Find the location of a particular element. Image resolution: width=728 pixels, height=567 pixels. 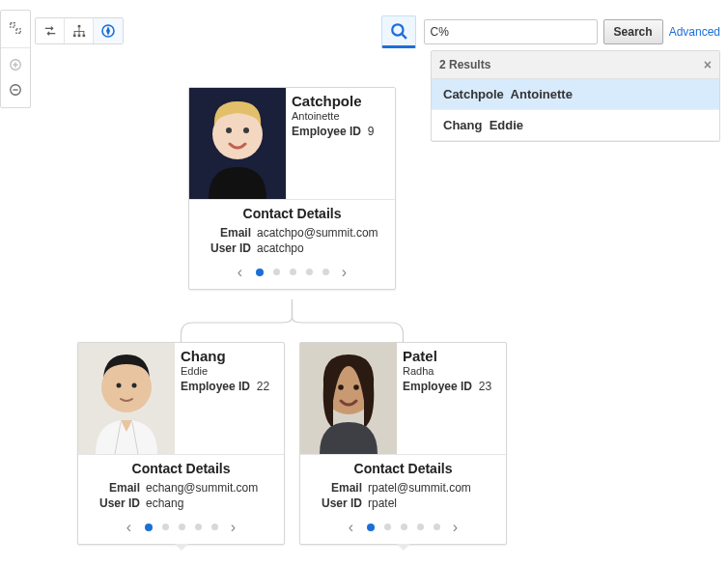

search-icon is located at coordinates (399, 32).